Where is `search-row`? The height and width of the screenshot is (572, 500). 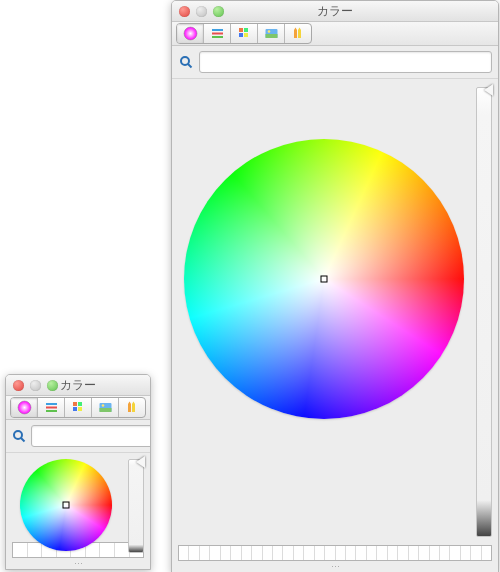
search-row is located at coordinates (335, 62).